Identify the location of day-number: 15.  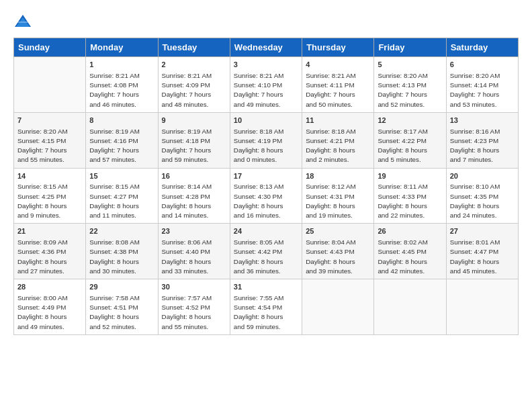
(122, 177).